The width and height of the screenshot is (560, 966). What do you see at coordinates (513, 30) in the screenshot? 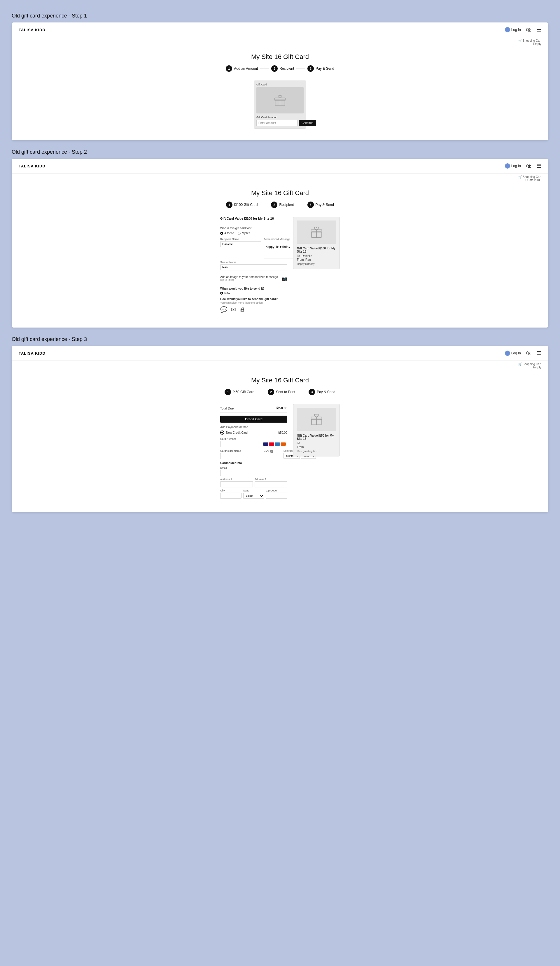
I see `step1-login-btn: Log In` at bounding box center [513, 30].